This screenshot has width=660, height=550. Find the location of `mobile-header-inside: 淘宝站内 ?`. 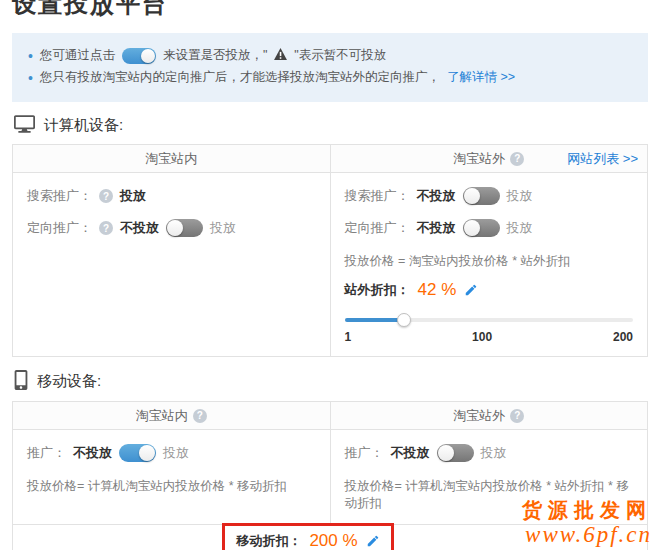

mobile-header-inside: 淘宝站内 ? is located at coordinates (172, 416).